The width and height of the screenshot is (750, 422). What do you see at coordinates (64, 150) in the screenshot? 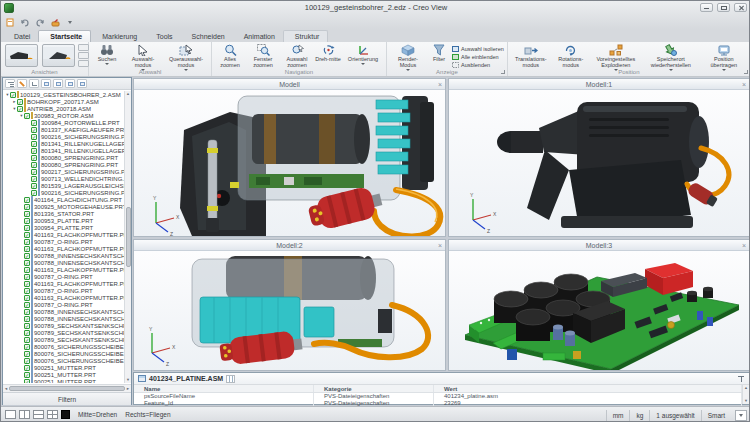
I see `tree-item: 801341_RILLENKUGELLAGER.PRT` at bounding box center [64, 150].